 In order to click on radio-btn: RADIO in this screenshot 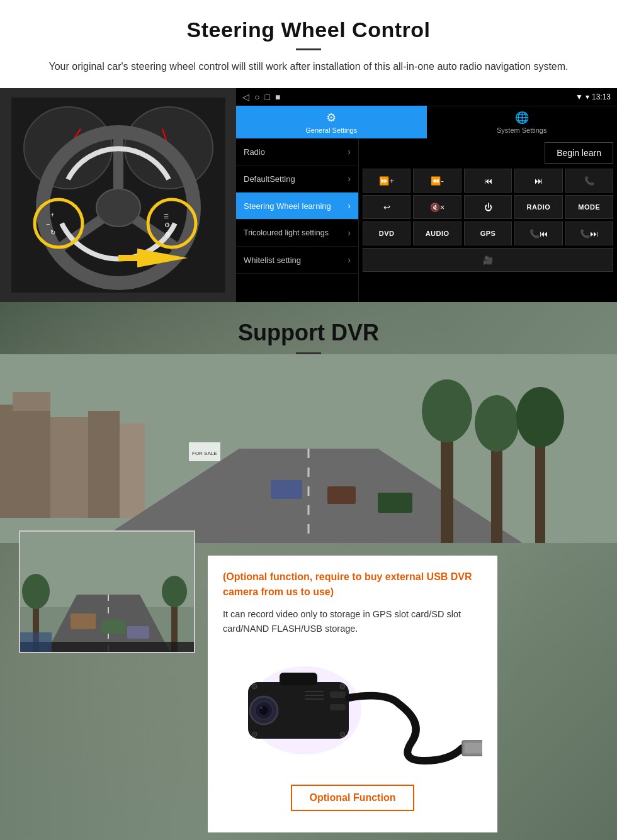, I will do `click(538, 207)`.